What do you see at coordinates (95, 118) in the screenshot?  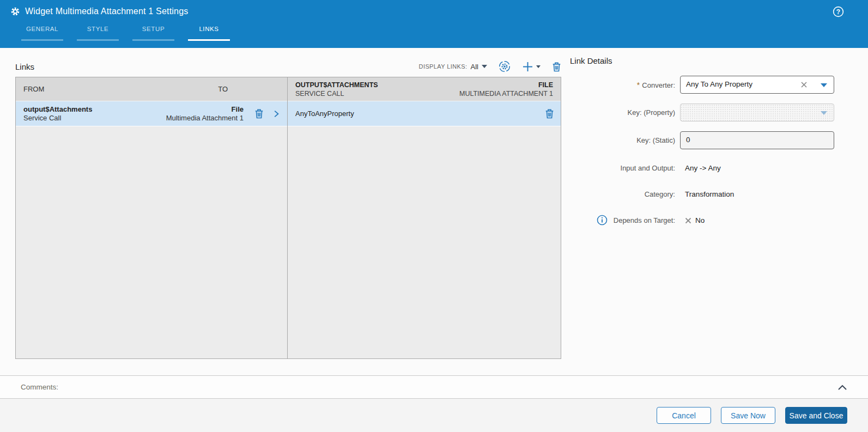 I see `link-from-entity: Service Call` at bounding box center [95, 118].